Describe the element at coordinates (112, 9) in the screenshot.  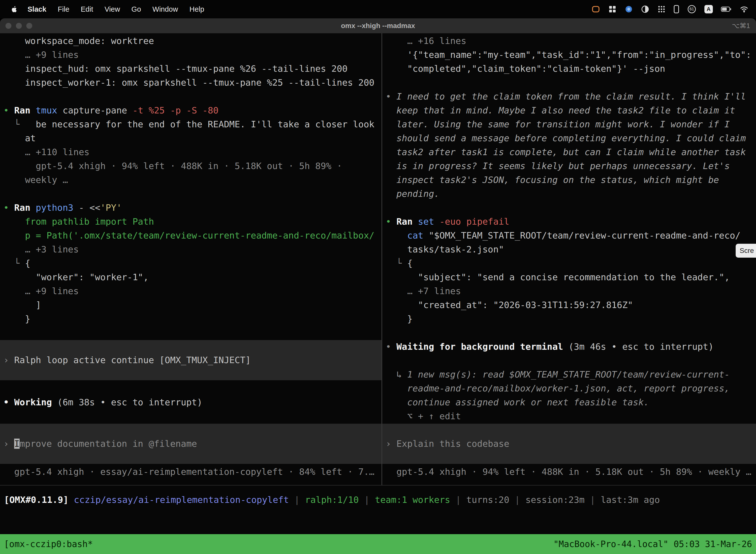
I see `menu-item-view: View` at that location.